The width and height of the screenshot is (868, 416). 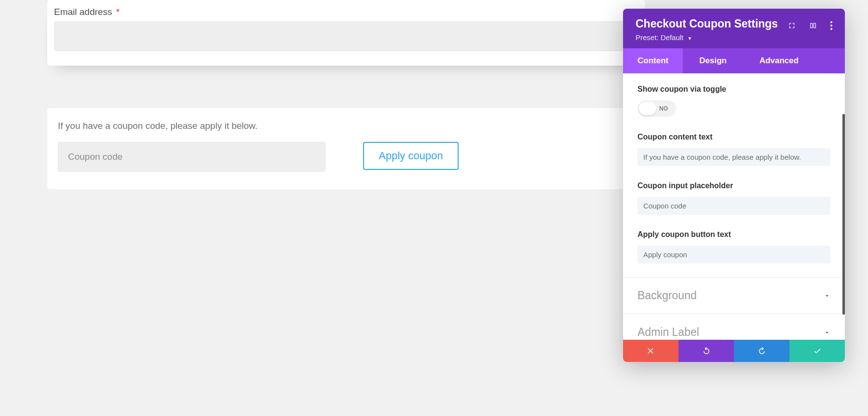 What do you see at coordinates (346, 126) in the screenshot?
I see `coupon-lead-text: If you have a coupon code, please apply …` at bounding box center [346, 126].